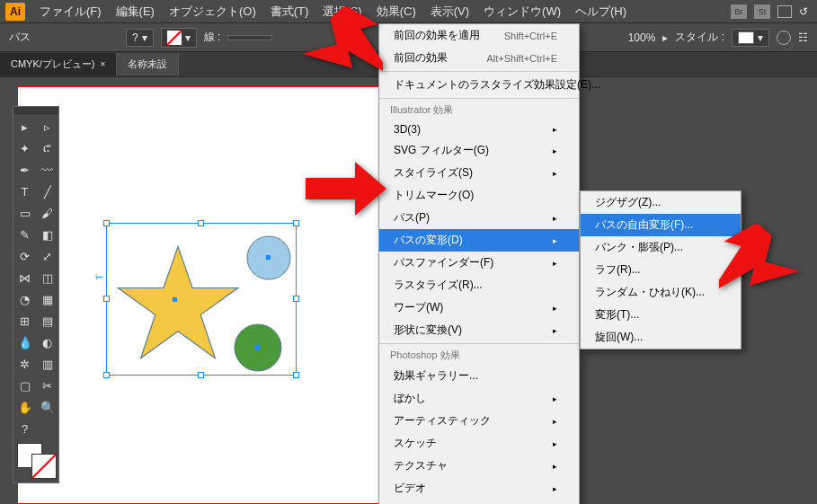 This screenshot has width=817, height=504. What do you see at coordinates (785, 12) in the screenshot?
I see `arrange-icon` at bounding box center [785, 12].